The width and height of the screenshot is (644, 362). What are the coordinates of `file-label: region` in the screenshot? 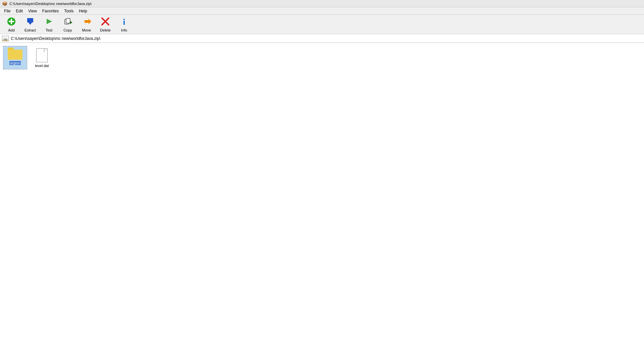 It's located at (15, 63).